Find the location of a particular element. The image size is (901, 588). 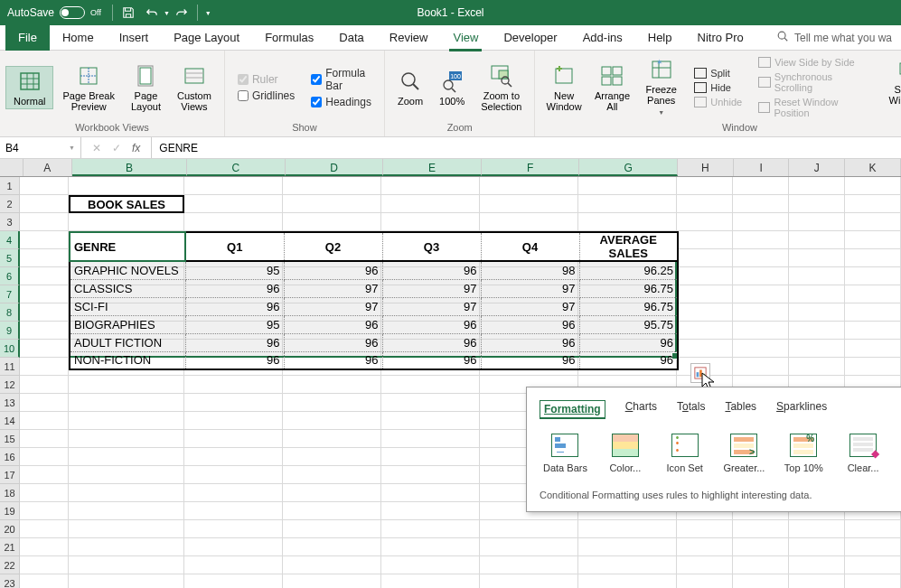

popup-tab-tables: Tables is located at coordinates (741, 410).